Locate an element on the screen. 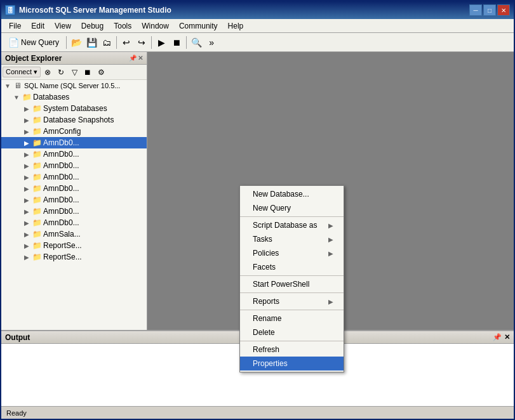  amndb-node-1: ▶ 📁 AmnDb0... is located at coordinates (74, 154).